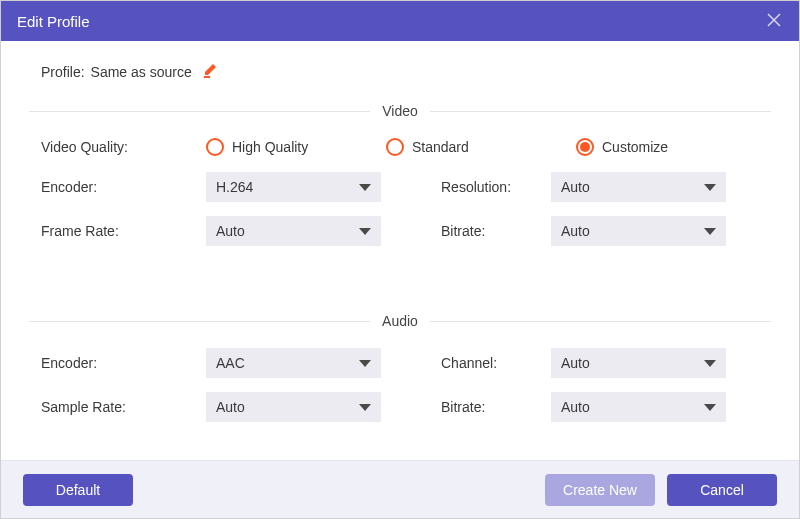  What do you see at coordinates (54, 22) in the screenshot?
I see `window-title: Edit Profile` at bounding box center [54, 22].